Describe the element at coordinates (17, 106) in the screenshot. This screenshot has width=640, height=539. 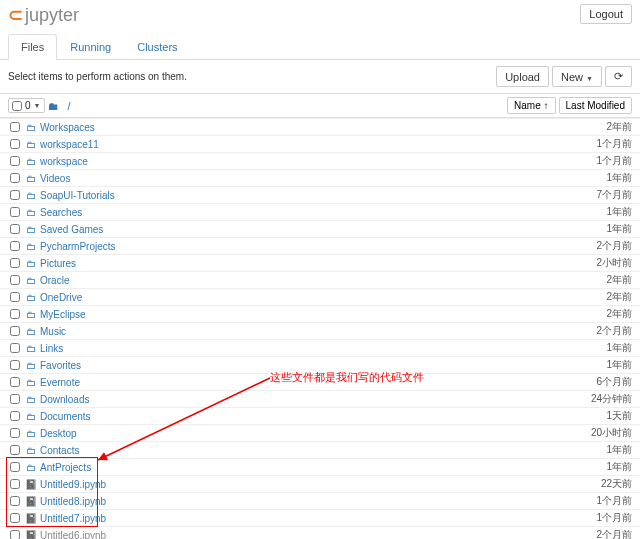
I see `select-all-checkbox` at that location.